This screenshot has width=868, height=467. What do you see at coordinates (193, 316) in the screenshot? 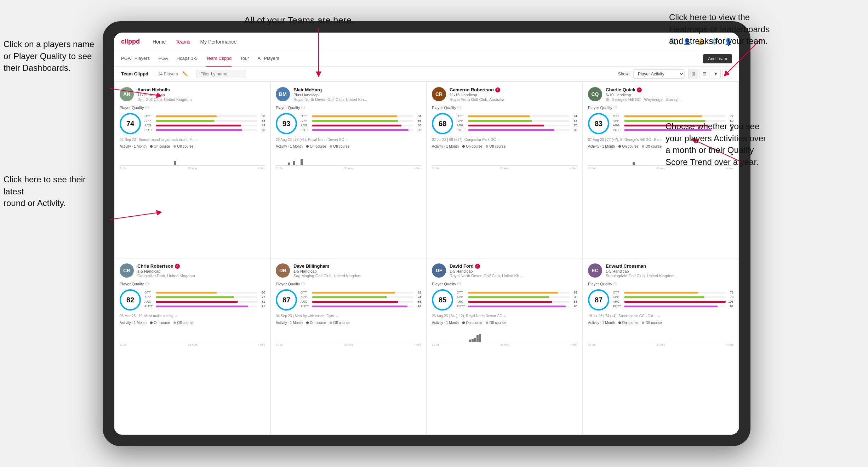
I see `recent-round: 03 Mar 23 | 19, Must make putting →` at bounding box center [193, 316].